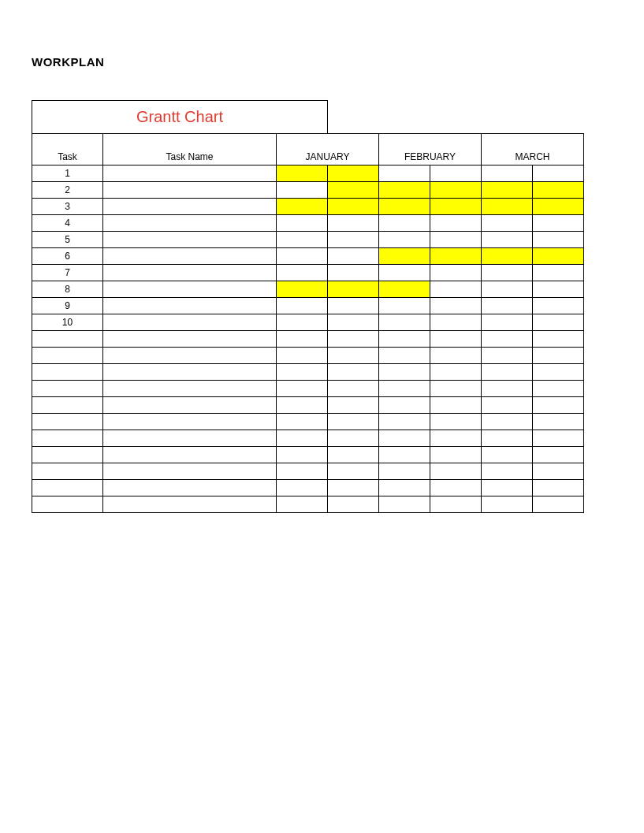 The height and width of the screenshot is (833, 644). Describe the element at coordinates (68, 306) in the screenshot. I see `task-number-cell: 9` at that location.